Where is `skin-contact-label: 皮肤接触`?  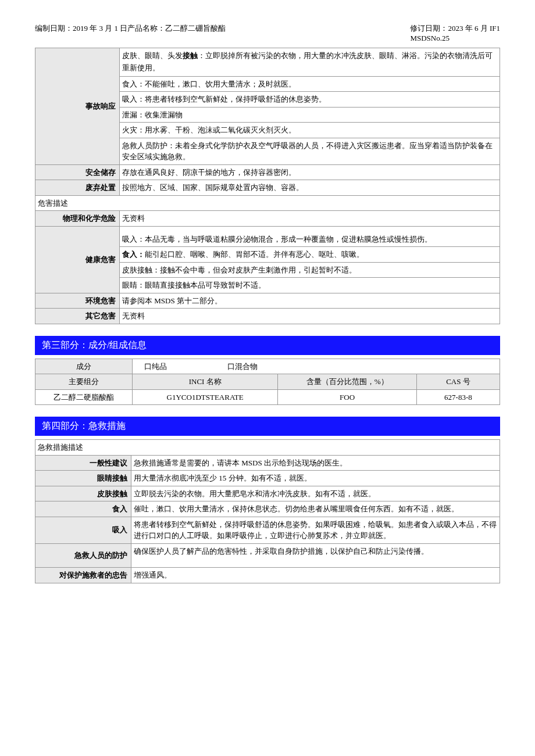 skin-contact-label: 皮肤接触 is located at coordinates (84, 494).